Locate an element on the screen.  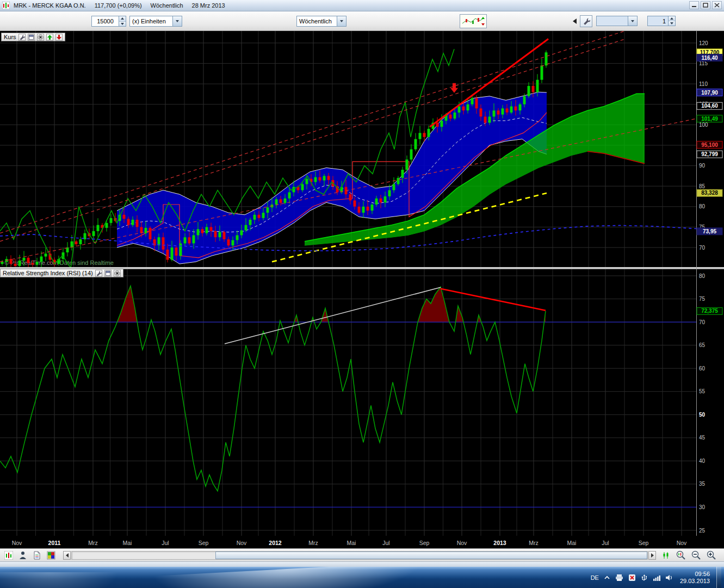
language-indicator: DE is located at coordinates (595, 578).